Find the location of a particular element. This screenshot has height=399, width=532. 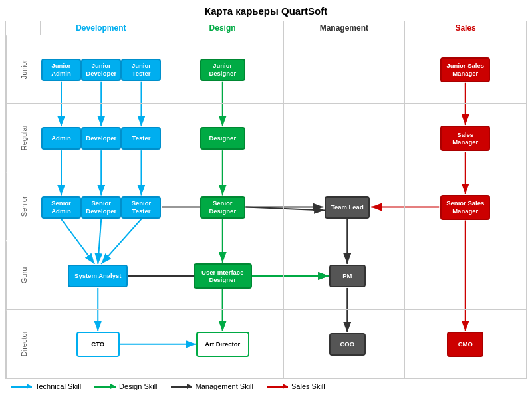

row-label-guru: Guru is located at coordinates (23, 275).